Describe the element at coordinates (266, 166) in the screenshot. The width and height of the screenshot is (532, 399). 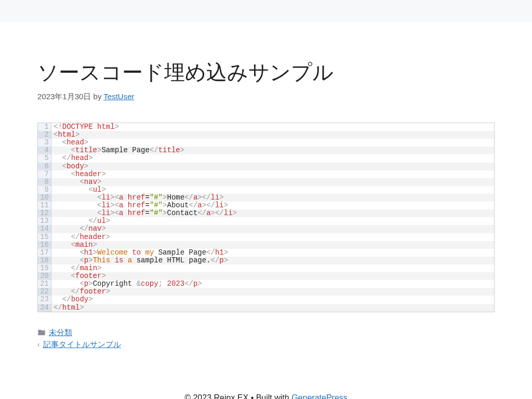
I see `code-line: 6 <body>` at that location.